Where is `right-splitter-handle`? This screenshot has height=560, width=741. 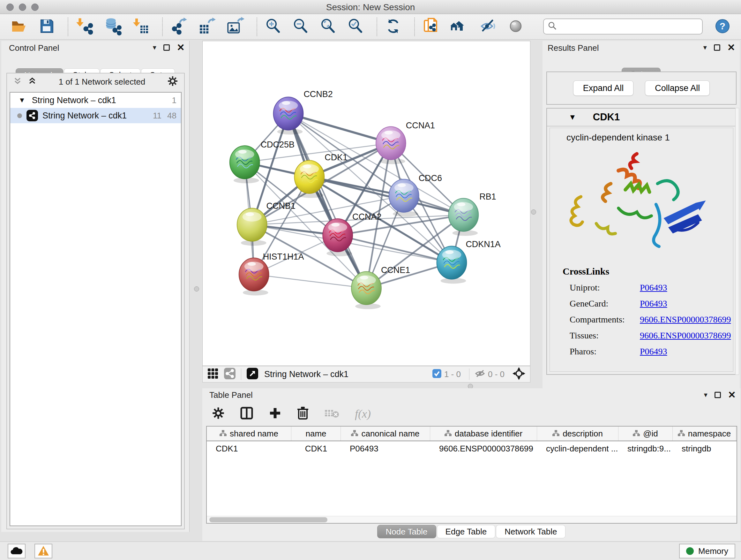
right-splitter-handle is located at coordinates (533, 212).